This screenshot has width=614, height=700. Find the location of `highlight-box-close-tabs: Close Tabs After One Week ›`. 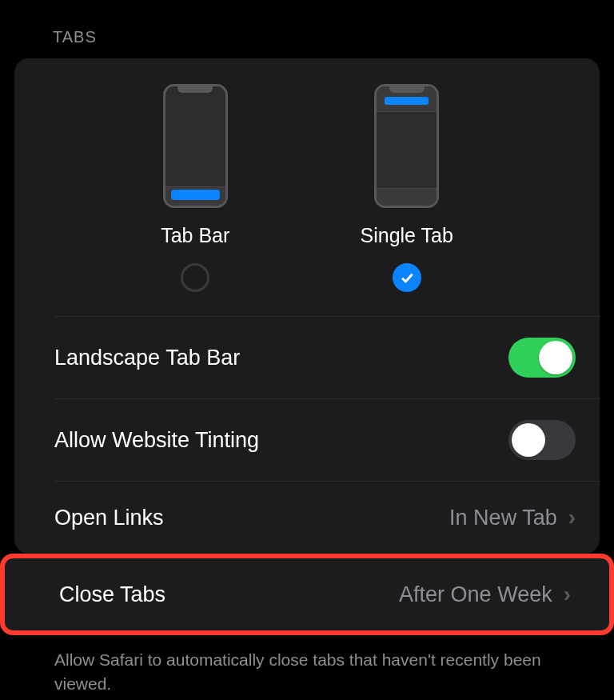

highlight-box-close-tabs: Close Tabs After One Week › is located at coordinates (307, 594).